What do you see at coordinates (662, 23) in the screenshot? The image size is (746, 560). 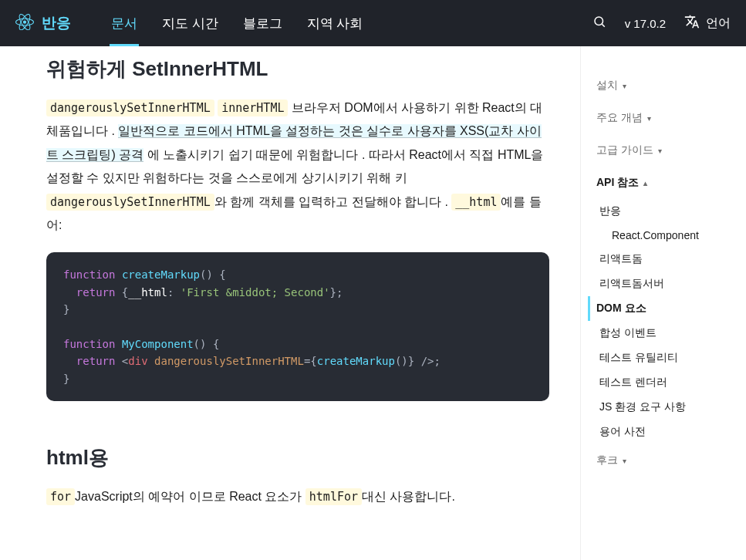 I see `header-right: v 17.0.2 언어` at bounding box center [662, 23].